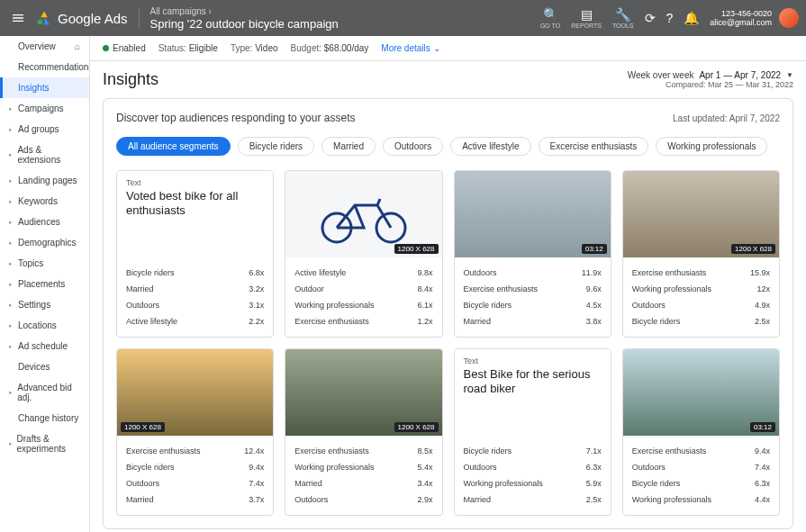  Describe the element at coordinates (740, 14) in the screenshot. I see `account-phone: 123-456-0020` at that location.